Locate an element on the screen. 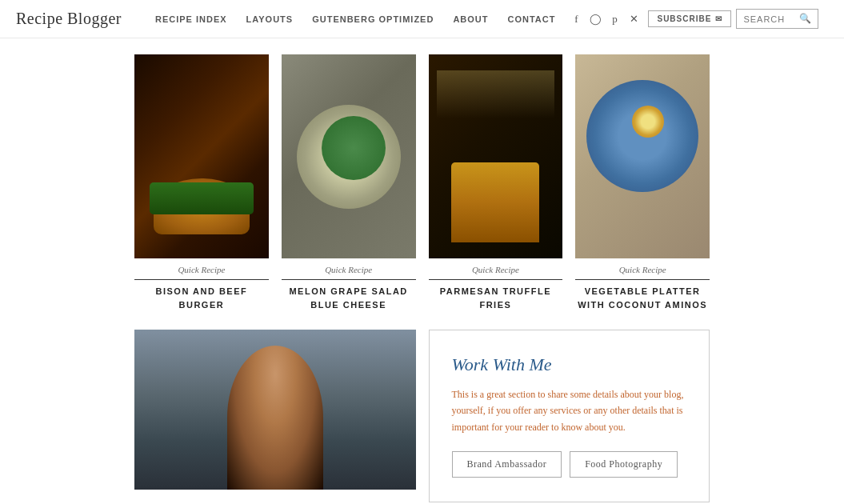 Image resolution: width=844 pixels, height=504 pixels. recipe-tag-2: Quick Recipe is located at coordinates (496, 270).